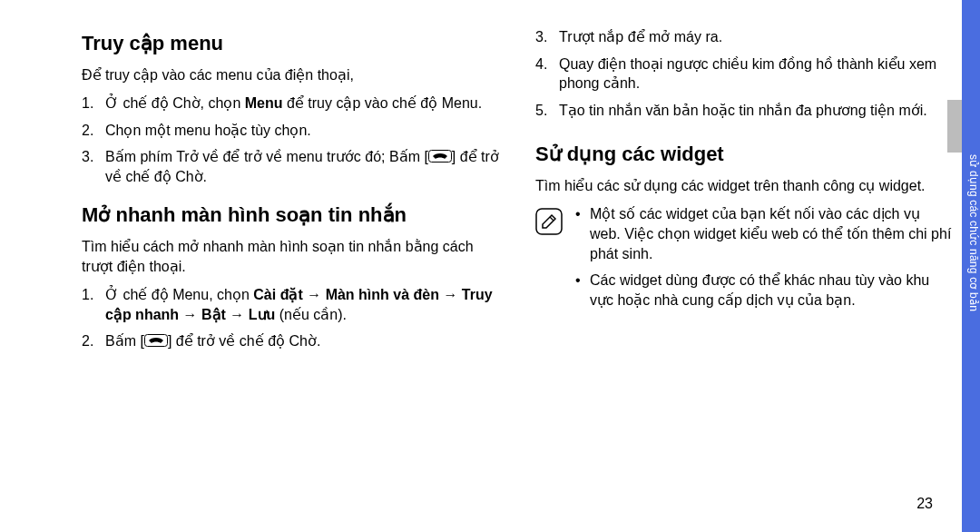 This screenshot has width=980, height=532. Describe the element at coordinates (744, 74) in the screenshot. I see `list-quick-compose-cont: 3. Trượt nắp để mở máy ra. 4. Quay điện …` at that location.